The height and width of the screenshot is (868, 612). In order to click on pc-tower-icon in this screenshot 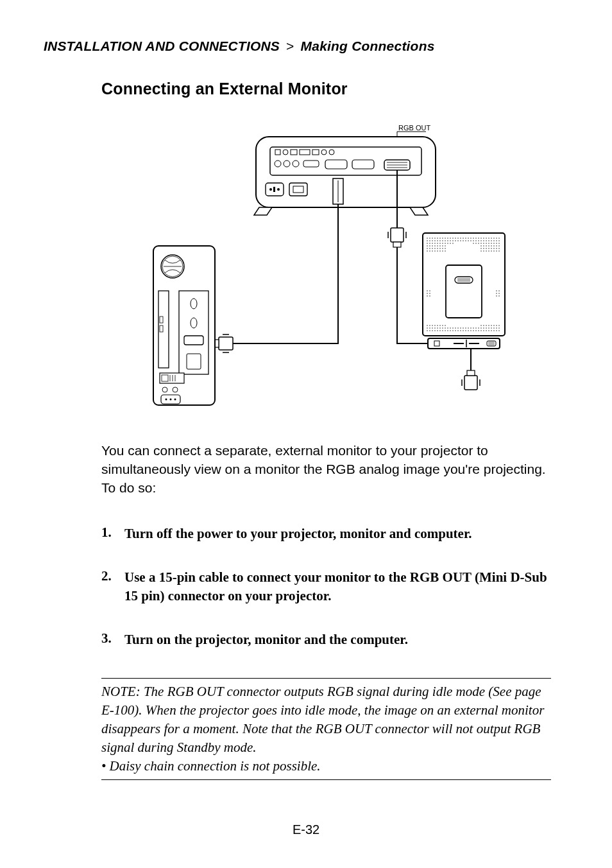, I will do `click(184, 326)`.